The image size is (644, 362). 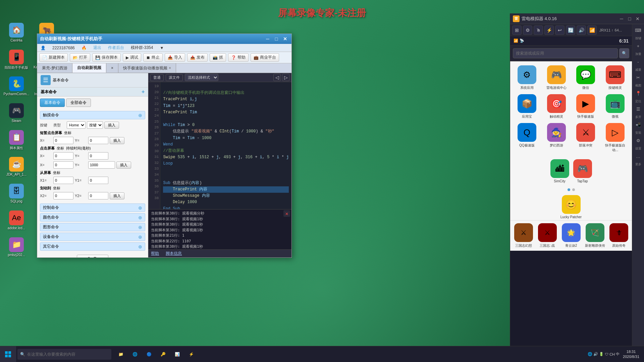 I want to click on save-btn: 💾 保存脚本, so click(x=107, y=58).